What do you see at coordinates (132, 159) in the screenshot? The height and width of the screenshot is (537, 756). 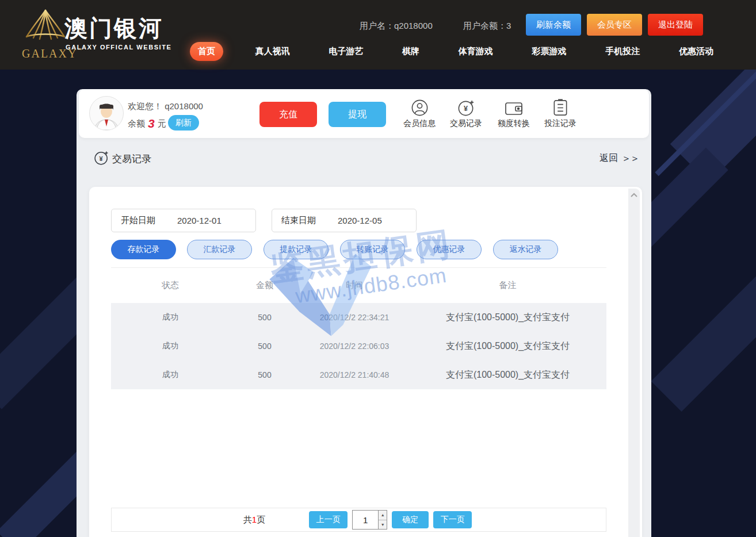 I see `section-title: 交易记录` at bounding box center [132, 159].